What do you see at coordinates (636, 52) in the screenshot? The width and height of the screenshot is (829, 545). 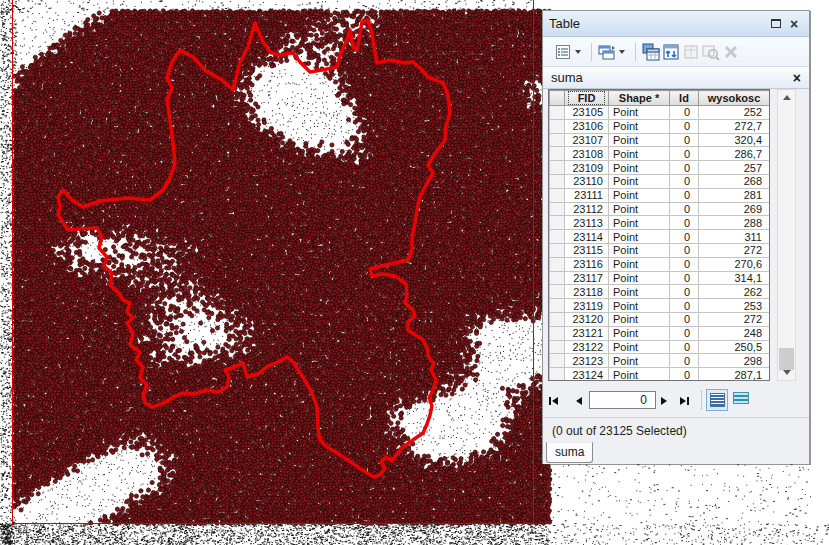 I see `toolbar-separator` at bounding box center [636, 52].